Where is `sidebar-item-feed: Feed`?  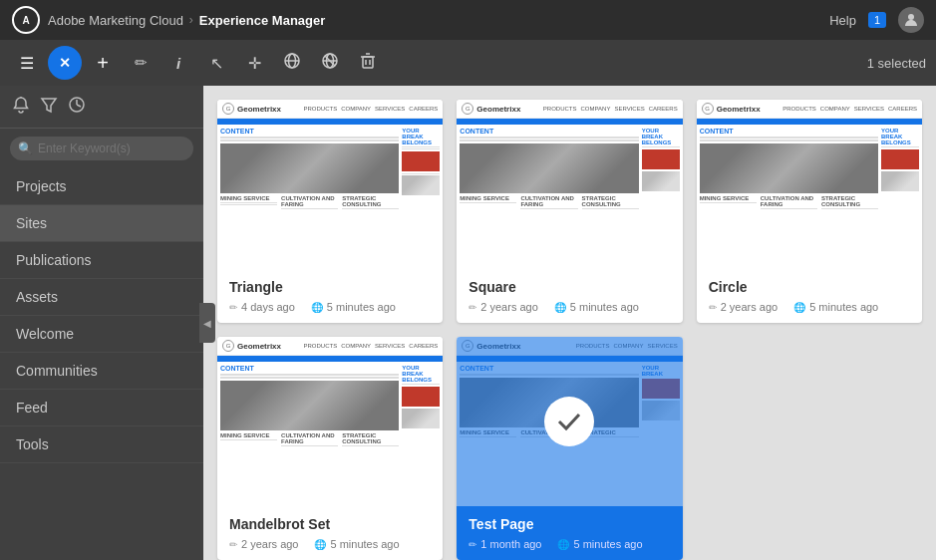 sidebar-item-feed: Feed is located at coordinates (102, 409).